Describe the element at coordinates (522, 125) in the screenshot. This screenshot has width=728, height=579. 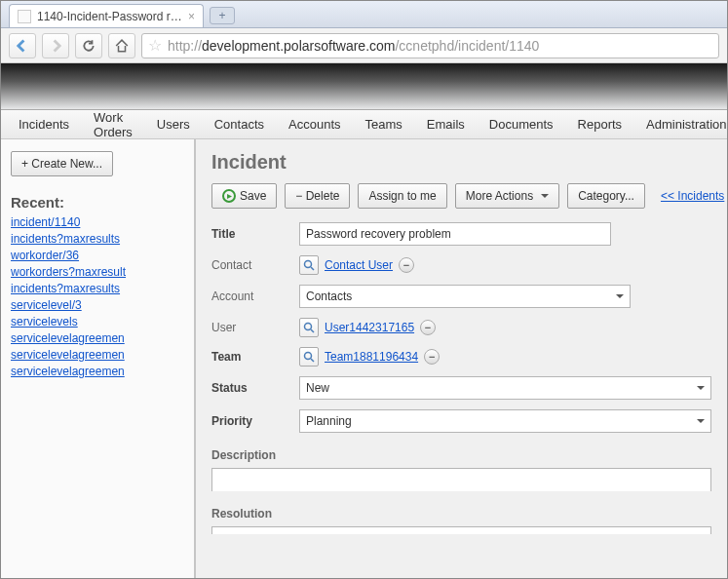
I see `nav-documents: Documents` at that location.